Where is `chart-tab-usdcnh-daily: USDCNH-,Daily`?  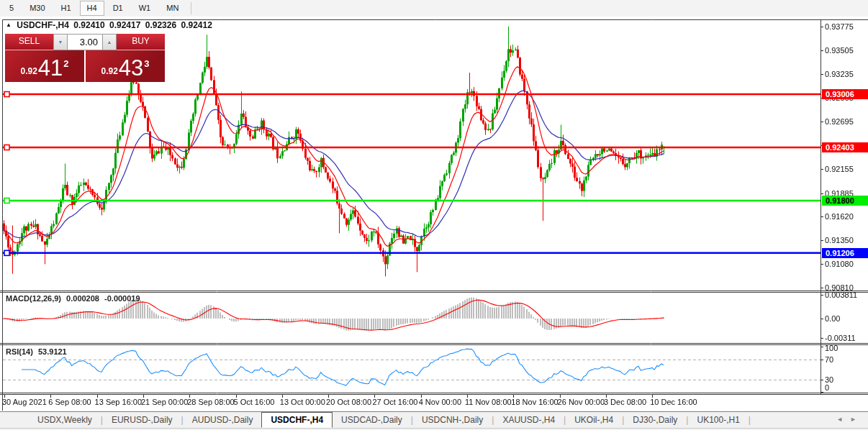
chart-tab-usdcnh-daily: USDCNH-,Daily is located at coordinates (452, 420).